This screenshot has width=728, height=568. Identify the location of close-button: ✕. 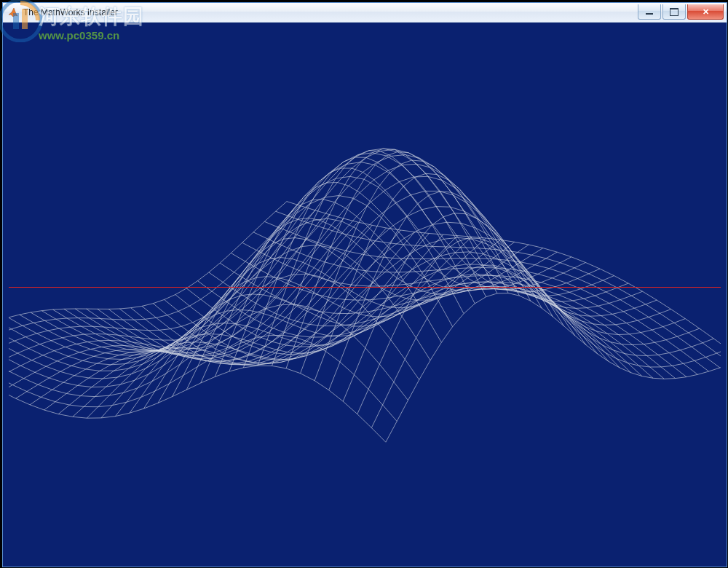
(705, 12).